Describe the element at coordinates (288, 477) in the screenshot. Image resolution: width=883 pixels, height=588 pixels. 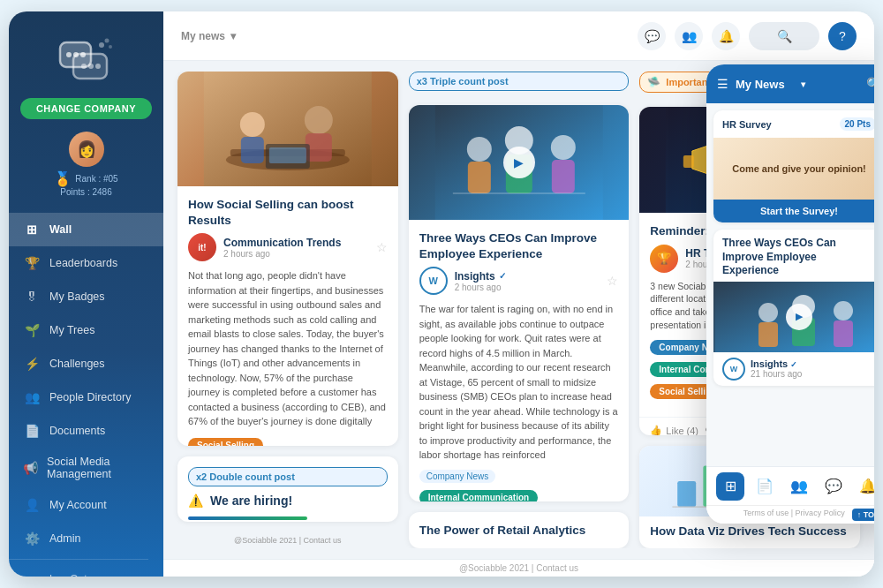
I see `badge-x2: x2 Double count post` at that location.